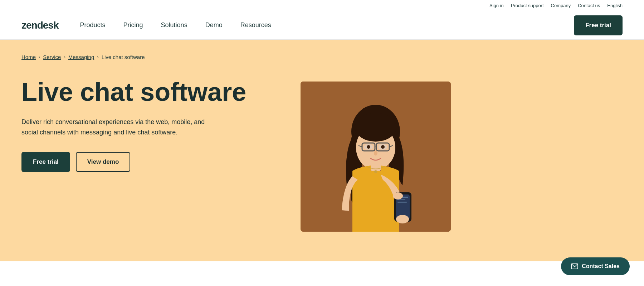 The image size is (644, 286). What do you see at coordinates (147, 125) in the screenshot?
I see `hero-text: Live chat software Deliver rich conversa…` at bounding box center [147, 125].